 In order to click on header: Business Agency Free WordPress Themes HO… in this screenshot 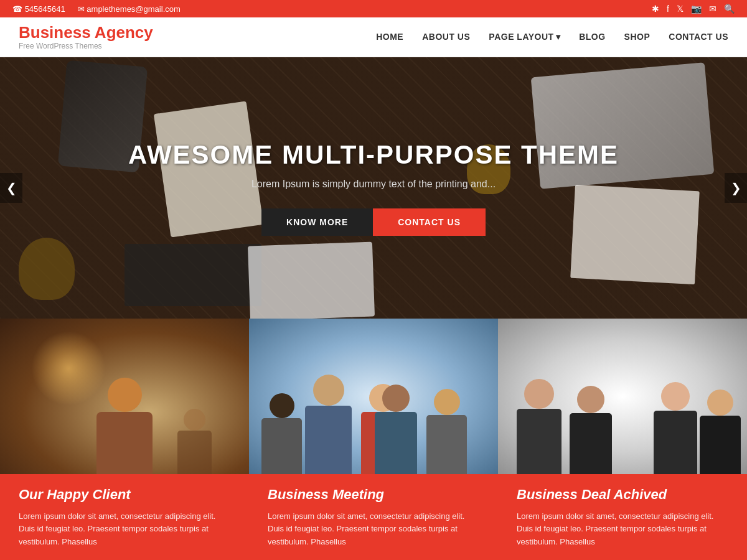, I will do `click(374, 37)`.